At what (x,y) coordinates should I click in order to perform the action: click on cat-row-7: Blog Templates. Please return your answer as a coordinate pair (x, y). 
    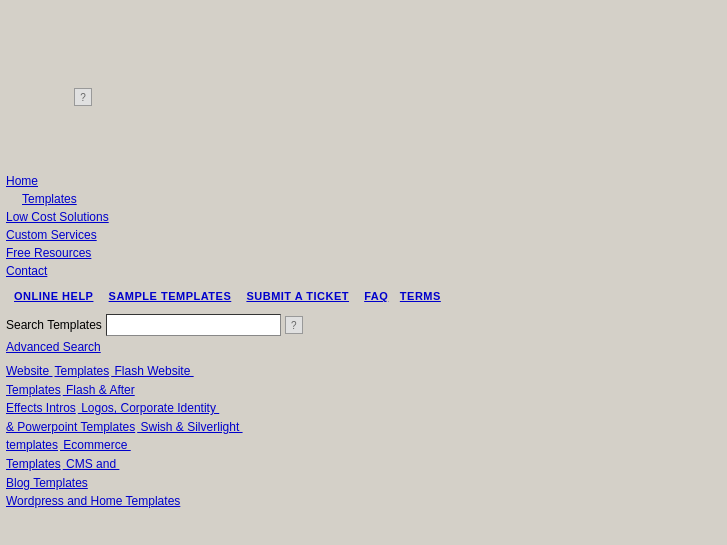
    Looking at the image, I should click on (364, 484).